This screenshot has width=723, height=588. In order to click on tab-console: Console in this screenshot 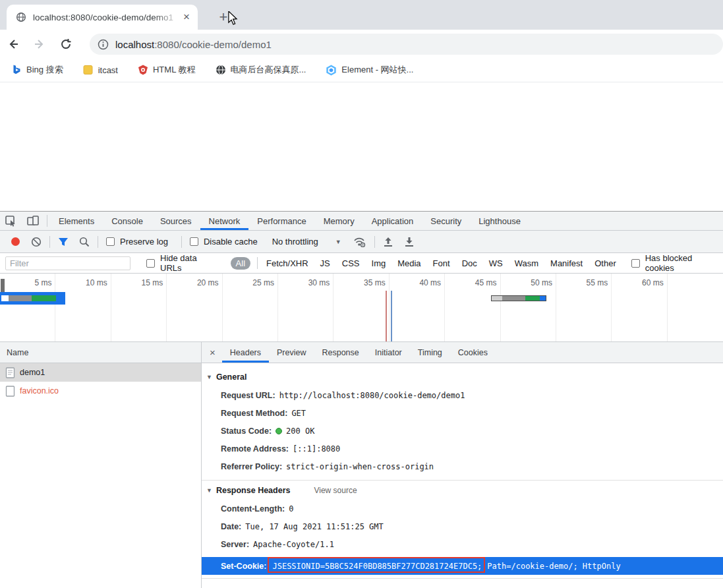, I will do `click(127, 221)`.